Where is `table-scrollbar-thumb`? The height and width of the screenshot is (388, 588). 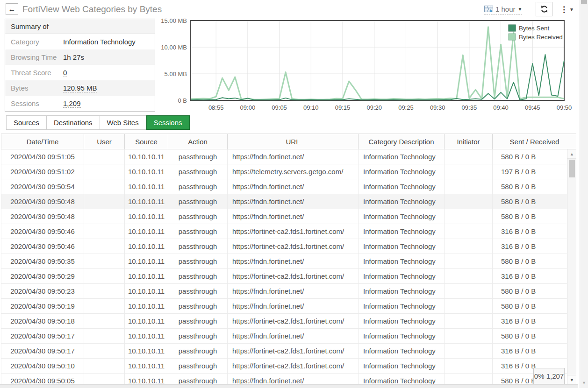 table-scrollbar-thumb is located at coordinates (572, 169).